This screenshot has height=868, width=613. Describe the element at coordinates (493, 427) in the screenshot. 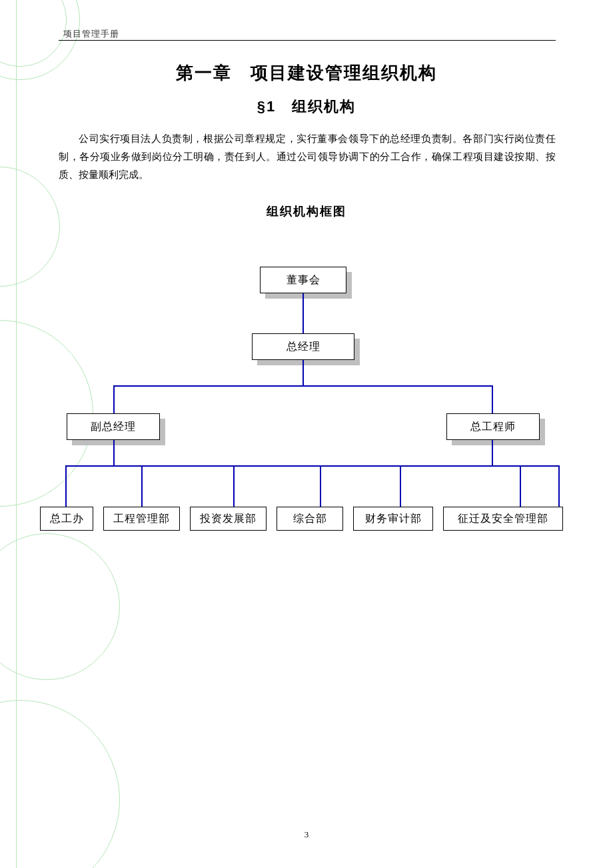

I see `node-chief-engineer: 总工程师` at that location.